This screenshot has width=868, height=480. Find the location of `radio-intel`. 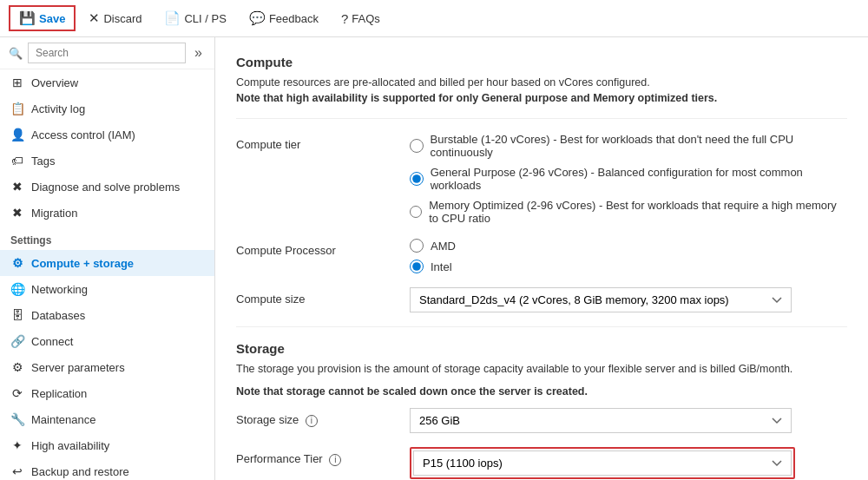

radio-intel is located at coordinates (417, 266).